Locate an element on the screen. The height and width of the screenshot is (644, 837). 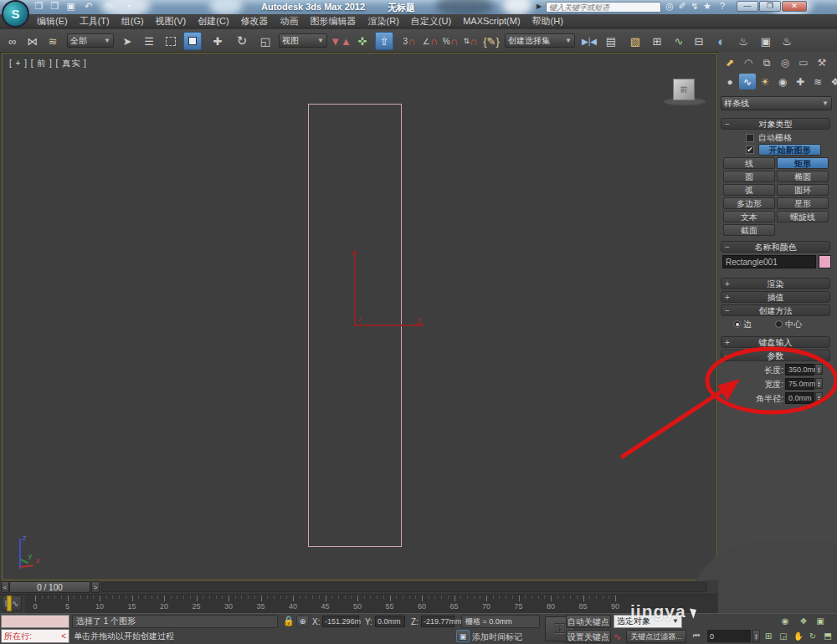
time-slider-handle: 0 / 100 is located at coordinates (50, 587).